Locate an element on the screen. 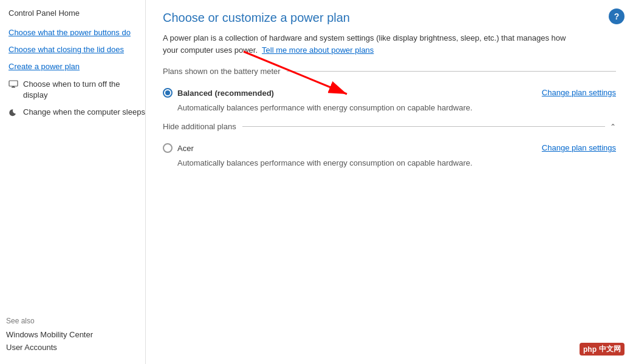  see-also-mobility-center: Windows Mobility Center is located at coordinates (75, 335).